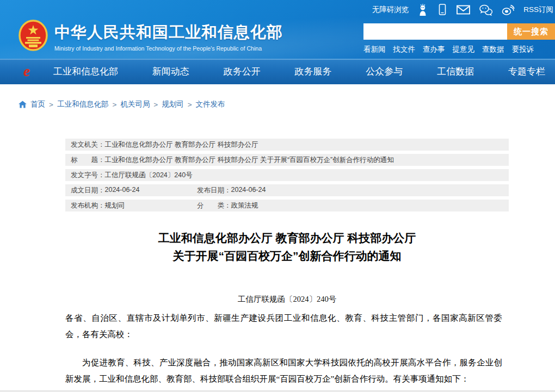 The image size is (555, 392). Describe the element at coordinates (455, 72) in the screenshot. I see `nav-item-data: 工信数据` at that location.